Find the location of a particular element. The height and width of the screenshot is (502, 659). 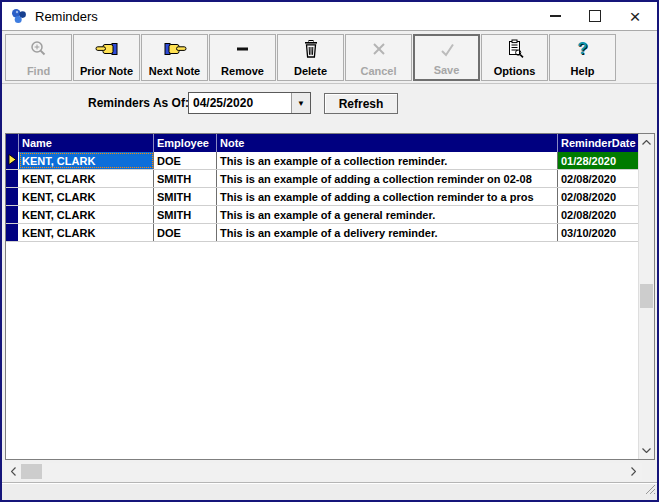

maximize-button is located at coordinates (595, 16).